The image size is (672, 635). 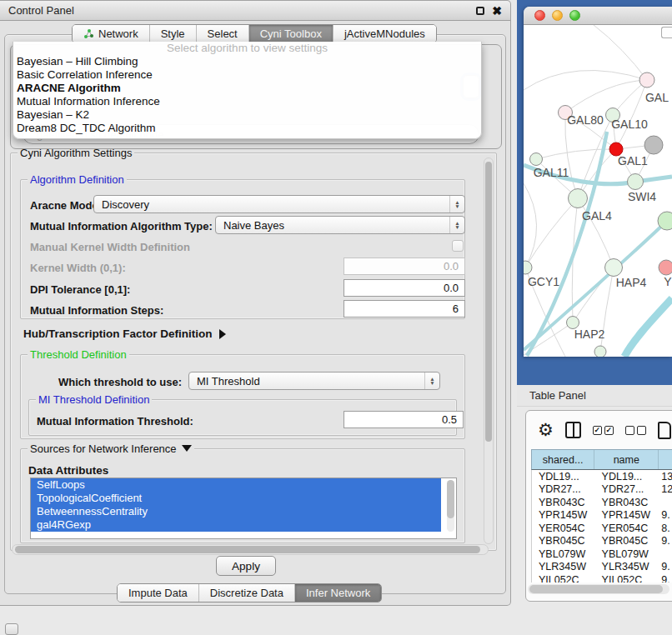 I want to click on mi-steps-field: 6, so click(x=404, y=308).